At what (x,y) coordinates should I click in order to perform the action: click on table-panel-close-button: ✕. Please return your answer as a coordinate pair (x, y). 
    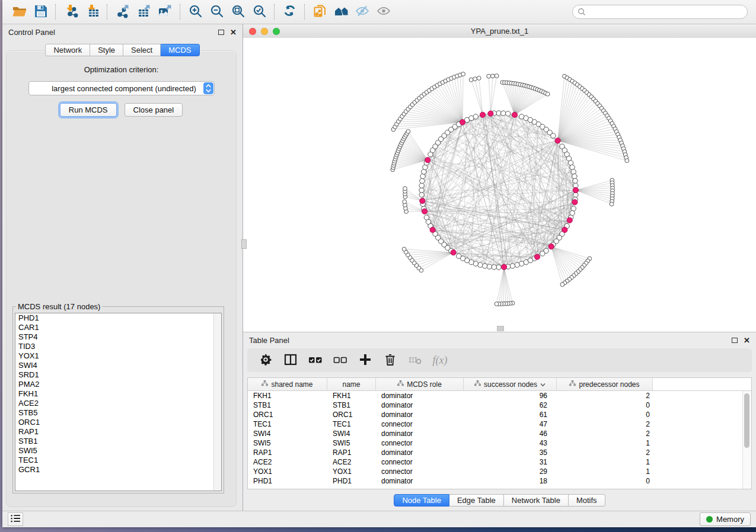
    Looking at the image, I should click on (747, 340).